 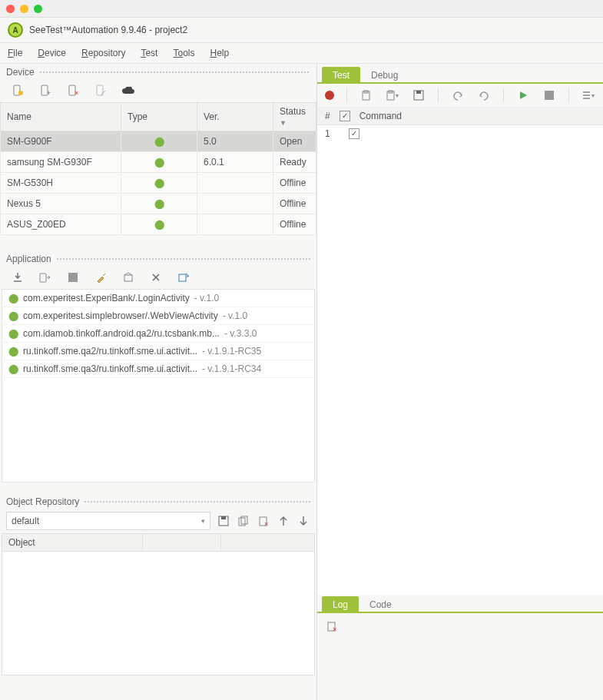 What do you see at coordinates (303, 521) in the screenshot?
I see `arrow-down-icon` at bounding box center [303, 521].